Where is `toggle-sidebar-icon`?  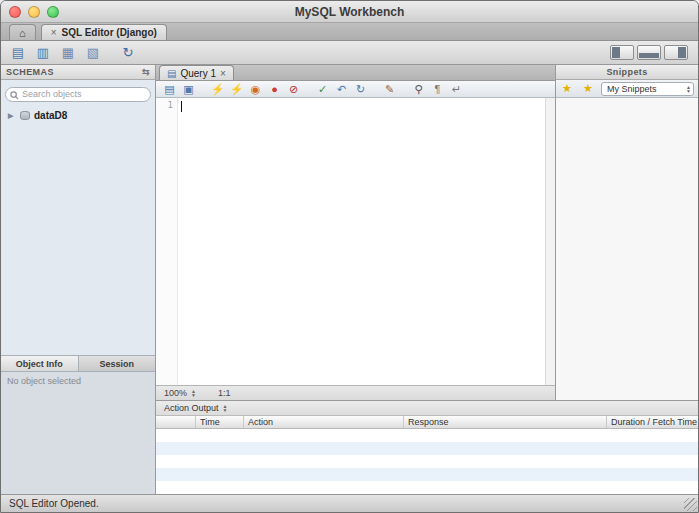
toggle-sidebar-icon is located at coordinates (616, 52).